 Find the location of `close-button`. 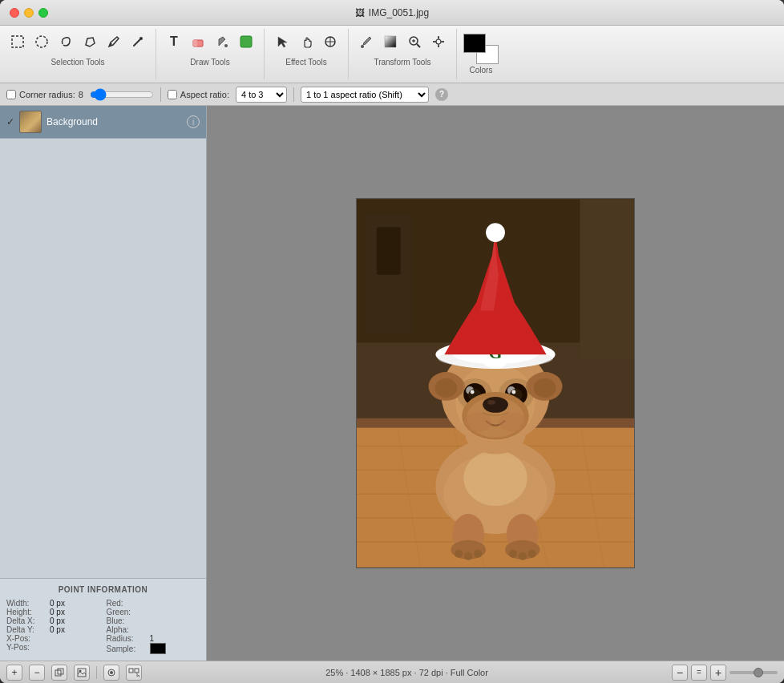

close-button is located at coordinates (14, 13).